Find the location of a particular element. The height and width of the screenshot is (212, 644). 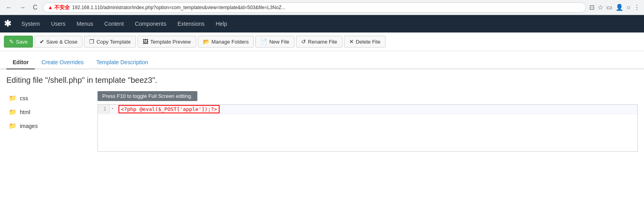

joomla-logo: ✱ is located at coordinates (8, 24).